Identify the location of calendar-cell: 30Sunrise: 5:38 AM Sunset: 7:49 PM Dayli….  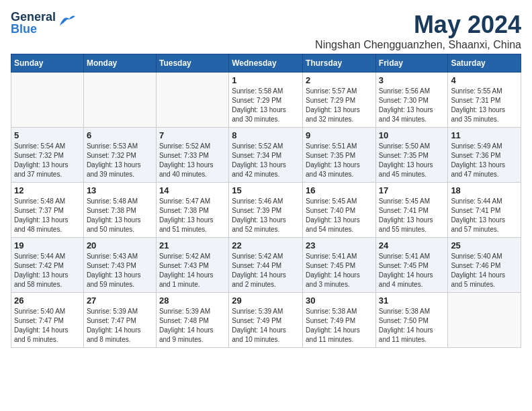
(340, 320).